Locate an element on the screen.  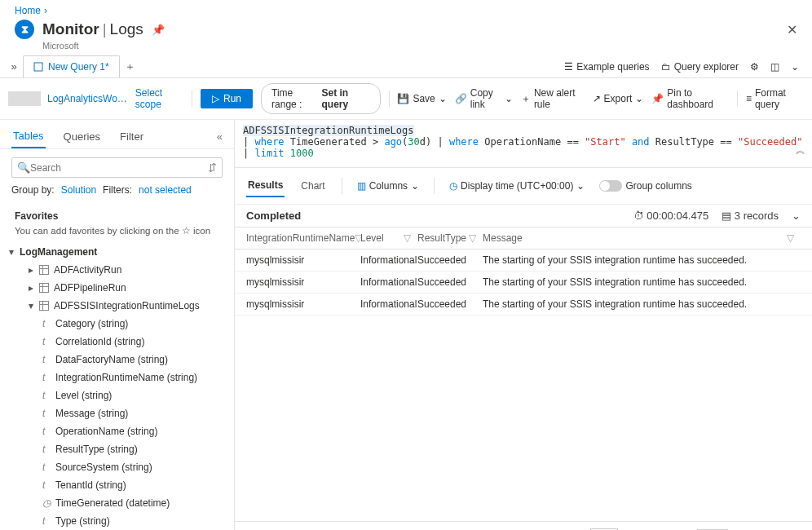
tree-table: ▸ADFPipelineRun is located at coordinates (117, 288).